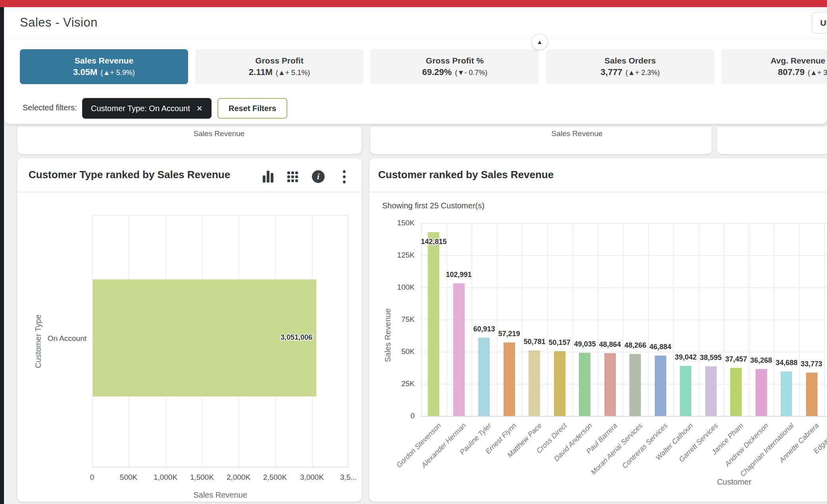 This screenshot has width=827, height=504. Describe the element at coordinates (415, 23) in the screenshot. I see `page-header: Sales - Vision UN` at that location.